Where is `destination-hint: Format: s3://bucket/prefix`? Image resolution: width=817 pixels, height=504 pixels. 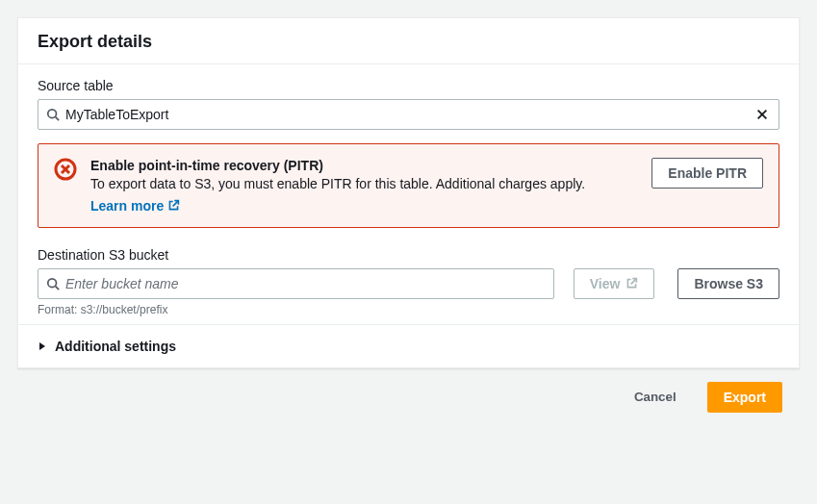 destination-hint: Format: s3://bucket/prefix is located at coordinates (408, 310).